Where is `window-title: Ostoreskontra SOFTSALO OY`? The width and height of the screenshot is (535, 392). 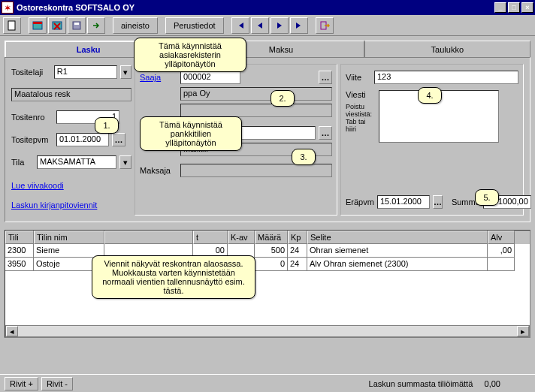 window-title: Ostoreskontra SOFTSALO OY is located at coordinates (255, 8).